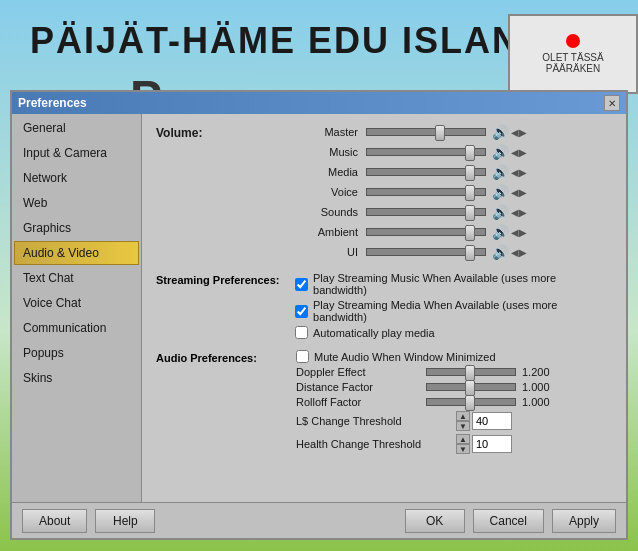 The image size is (638, 551). What do you see at coordinates (429, 387) in the screenshot?
I see `distance-row: Distance Factor 1.000` at bounding box center [429, 387].